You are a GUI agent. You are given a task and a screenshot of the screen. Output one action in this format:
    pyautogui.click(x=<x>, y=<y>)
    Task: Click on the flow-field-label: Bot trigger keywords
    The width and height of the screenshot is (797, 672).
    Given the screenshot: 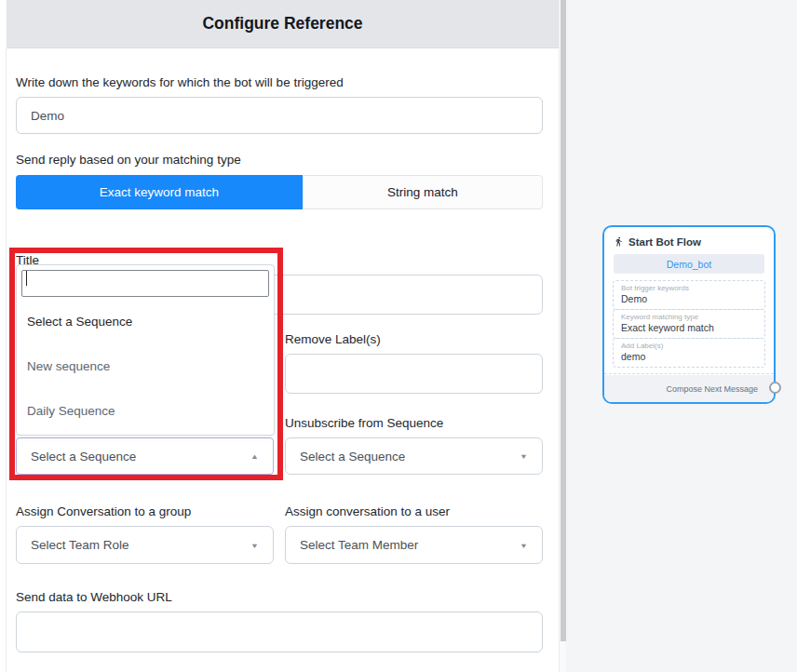 What is the action you would take?
    pyautogui.click(x=689, y=289)
    